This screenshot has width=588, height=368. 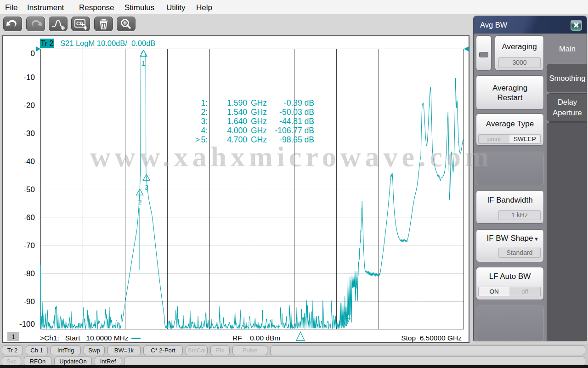 I want to click on svg-text: 2, so click(x=140, y=202).